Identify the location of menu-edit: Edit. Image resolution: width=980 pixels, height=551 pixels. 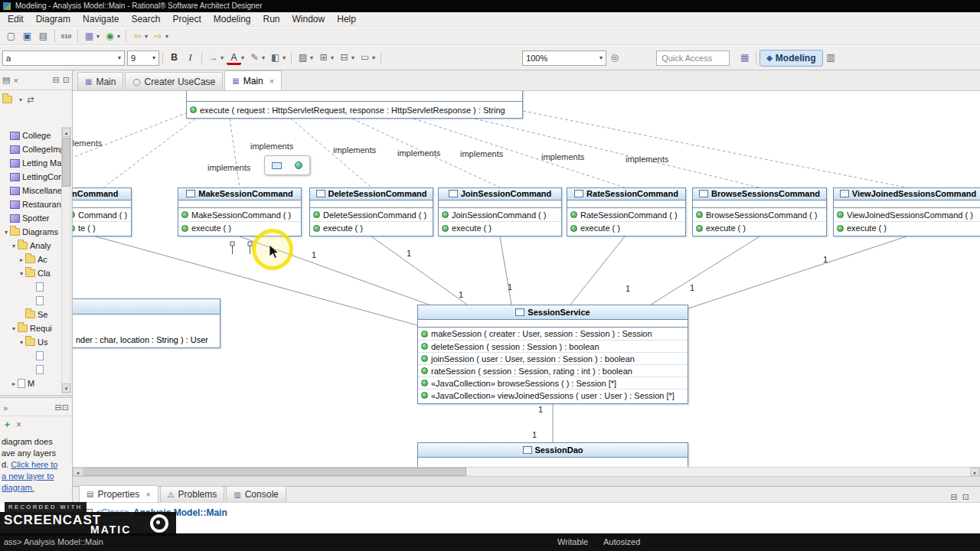
(15, 19).